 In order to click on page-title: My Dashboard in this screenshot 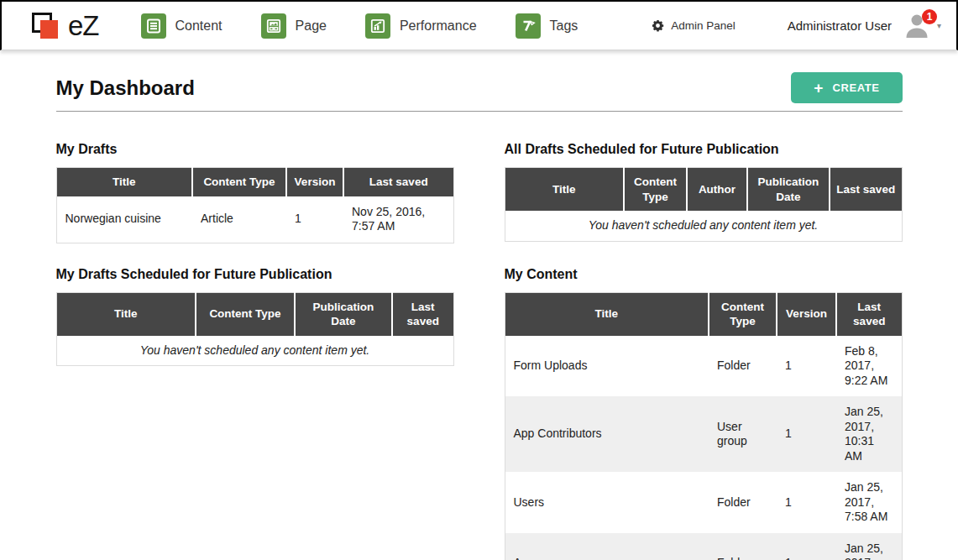, I will do `click(126, 88)`.